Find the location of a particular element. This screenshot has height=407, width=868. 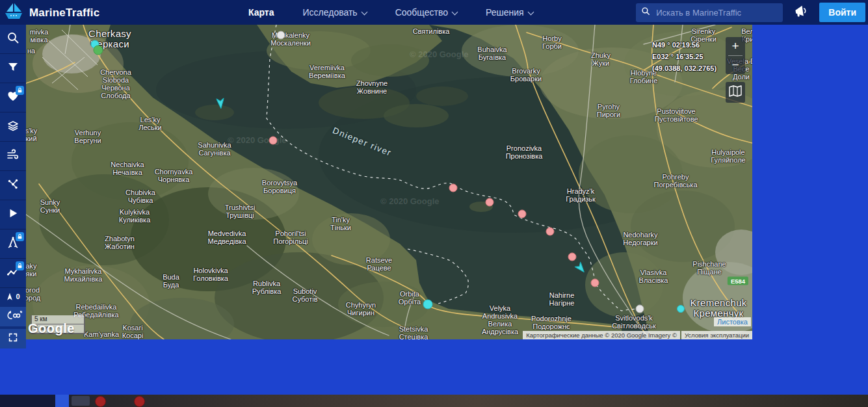

vessel-count-value: 0 is located at coordinates (18, 296).